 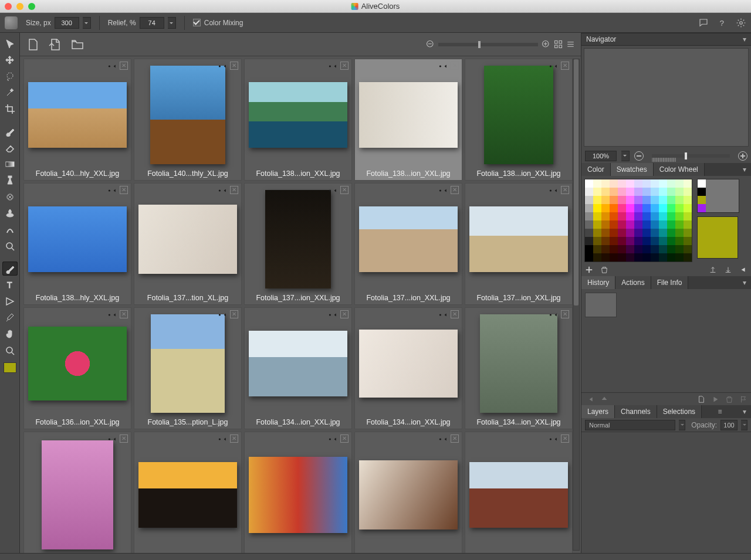 What do you see at coordinates (10, 213) in the screenshot?
I see `tool-oil-brush` at bounding box center [10, 213].